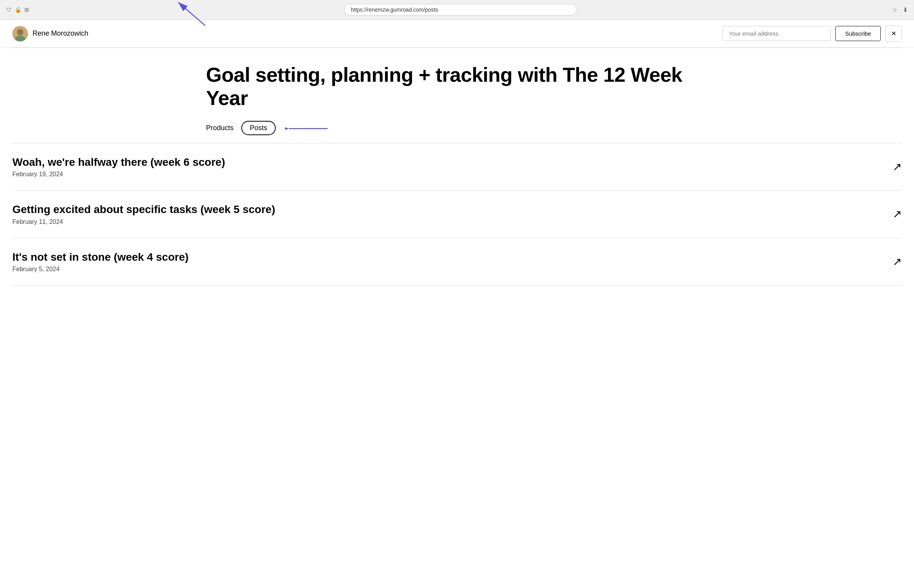  Describe the element at coordinates (812, 34) in the screenshot. I see `header-right: Subscribe ✕` at that location.